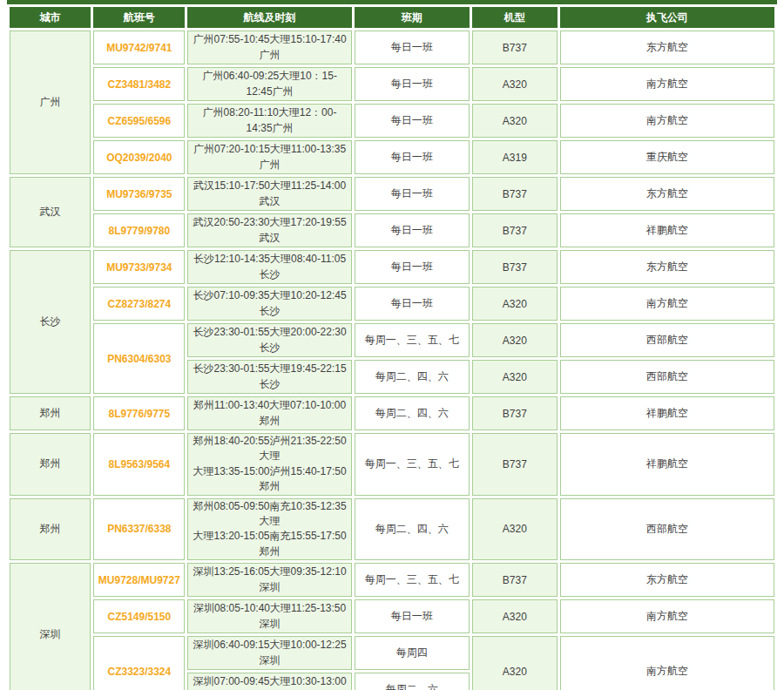 Image resolution: width=784 pixels, height=690 pixels. I want to click on table-row: 郑州 8L9563/9564 郑州18:40-20:55泸州21:35-22:5…, so click(392, 464).